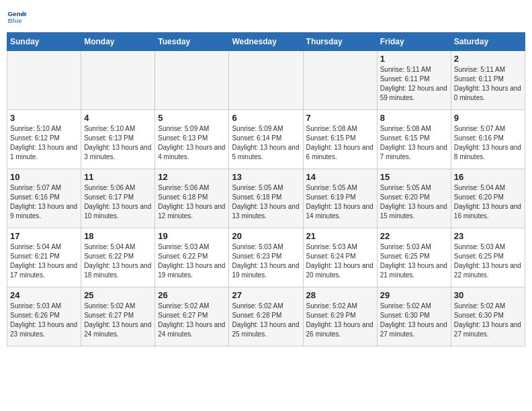 This screenshot has width=532, height=411. I want to click on day-info: Sunrise: 5:03 AM Sunset: 6:26 PM Dayligh…, so click(44, 320).